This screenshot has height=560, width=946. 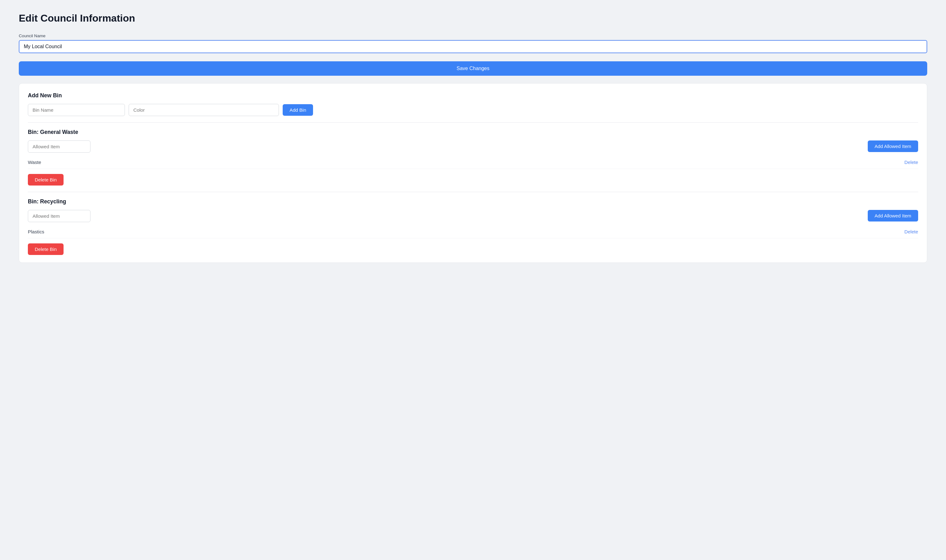 What do you see at coordinates (46, 180) in the screenshot?
I see `delete-bin-button-general-waste: Delete Bin` at bounding box center [46, 180].